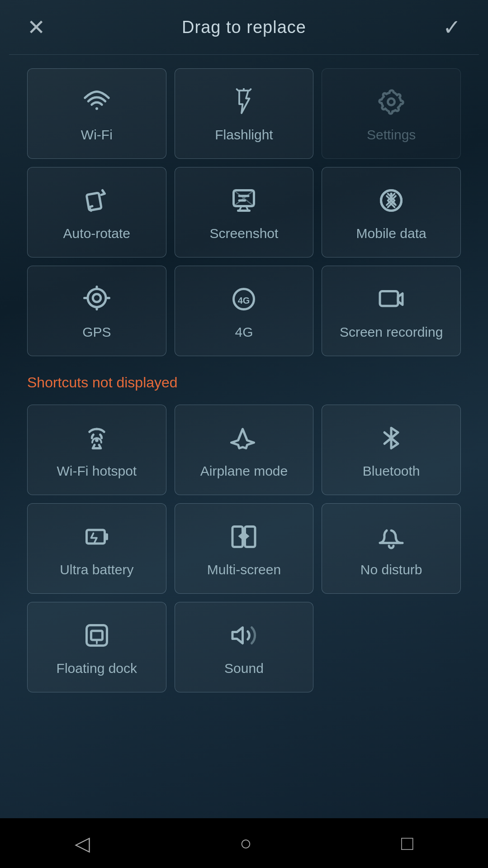 This screenshot has width=488, height=868. Describe the element at coordinates (97, 311) in the screenshot. I see `tile-gps: GPS` at that location.